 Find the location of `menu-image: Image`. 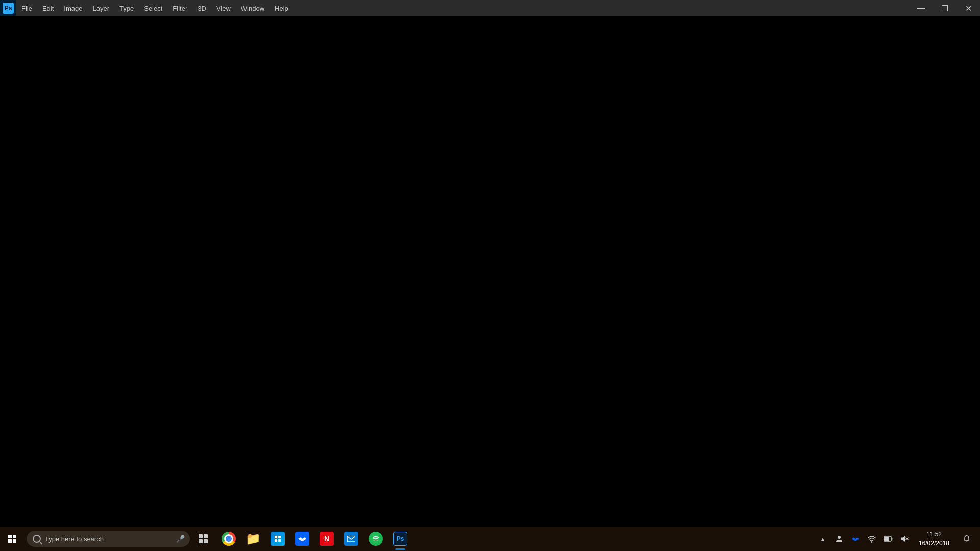

menu-image: Image is located at coordinates (73, 8).